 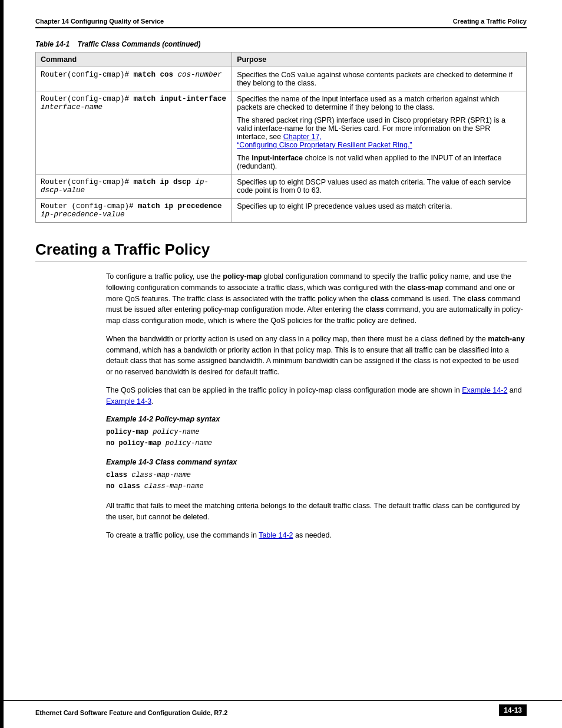 What do you see at coordinates (316, 299) in the screenshot?
I see `body-paragraph-1: To configure a traffic policy, use the p…` at bounding box center [316, 299].